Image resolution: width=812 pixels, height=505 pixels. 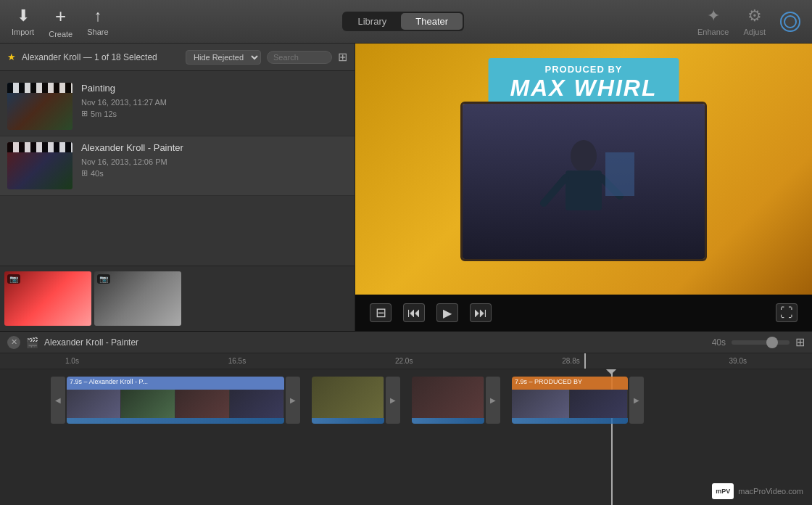 What do you see at coordinates (381, 313) in the screenshot?
I see `frame-back-button: ⊟` at bounding box center [381, 313].